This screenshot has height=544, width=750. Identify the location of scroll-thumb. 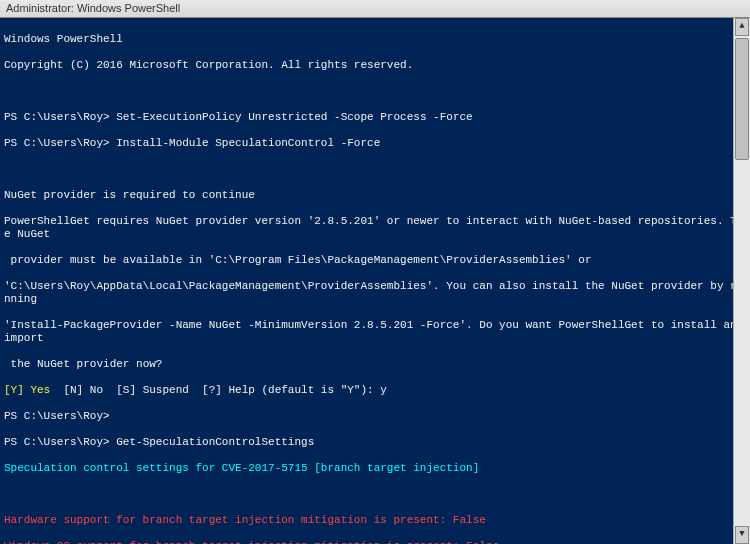
(742, 99).